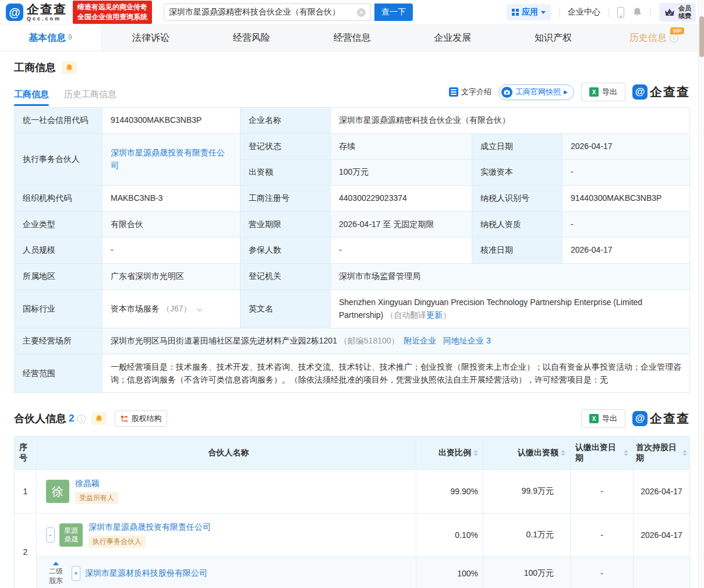 Image resolution: width=704 pixels, height=588 pixels. What do you see at coordinates (285, 172) in the screenshot?
I see `capital-label: 出资额` at bounding box center [285, 172].